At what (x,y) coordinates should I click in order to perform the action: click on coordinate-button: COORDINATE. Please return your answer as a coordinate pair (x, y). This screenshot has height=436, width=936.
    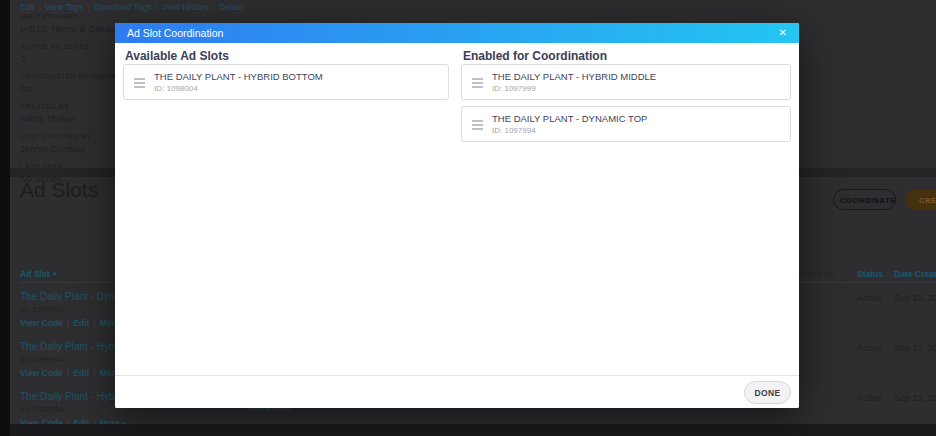
    Looking at the image, I should click on (864, 200).